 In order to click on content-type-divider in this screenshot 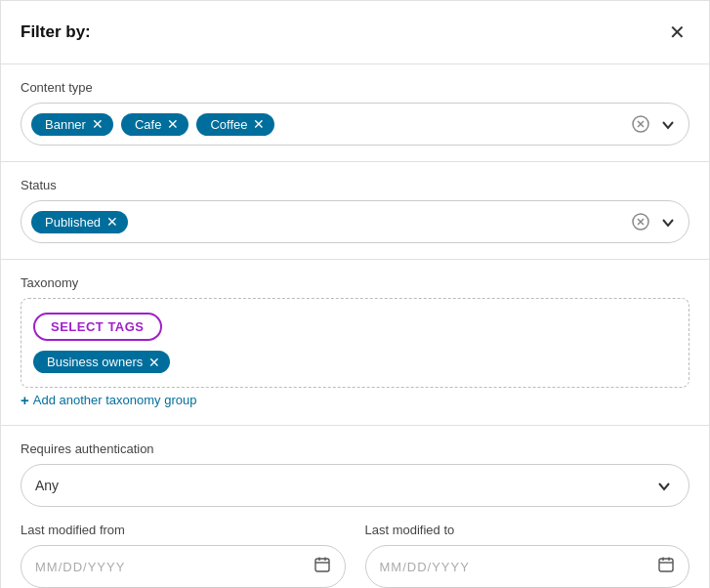, I will do `click(355, 162)`.